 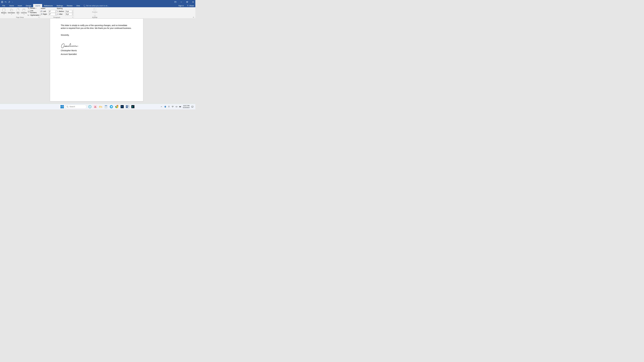 I want to click on tab-view: View, so click(x=78, y=5).